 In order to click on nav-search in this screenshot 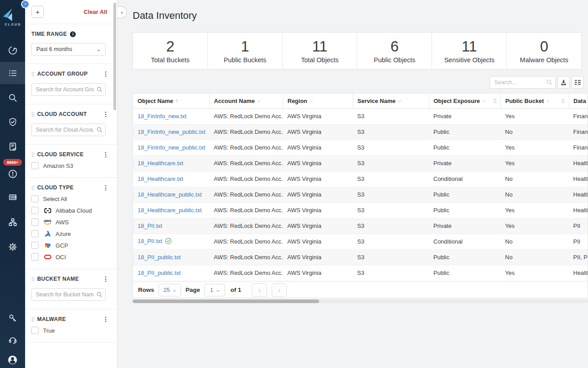, I will do `click(13, 98)`.